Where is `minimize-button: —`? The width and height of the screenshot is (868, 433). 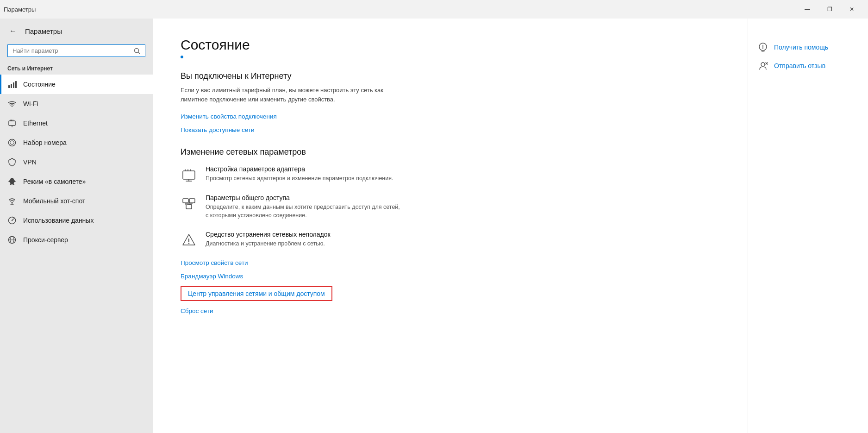
minimize-button: — is located at coordinates (807, 9).